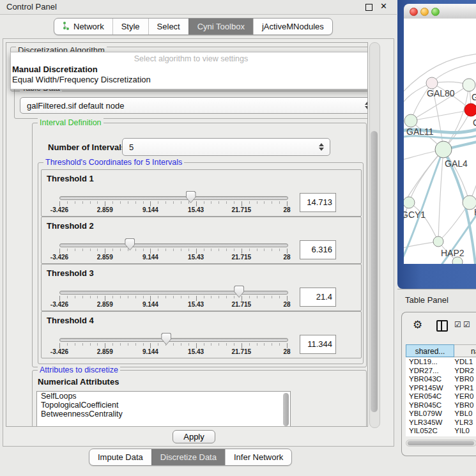 The width and height of the screenshot is (476, 476). What do you see at coordinates (474, 123) in the screenshot?
I see `network-node-label: C` at bounding box center [474, 123].